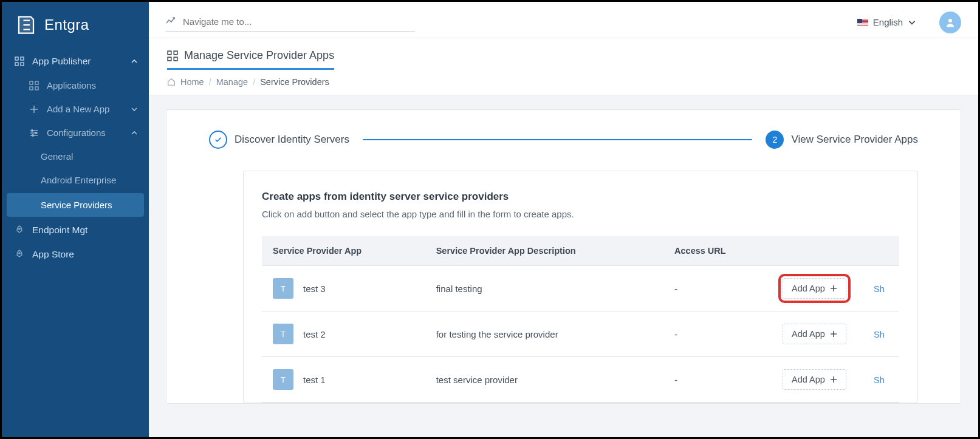 This screenshot has width=980, height=439. What do you see at coordinates (912, 22) in the screenshot?
I see `chevron-down-icon` at bounding box center [912, 22].